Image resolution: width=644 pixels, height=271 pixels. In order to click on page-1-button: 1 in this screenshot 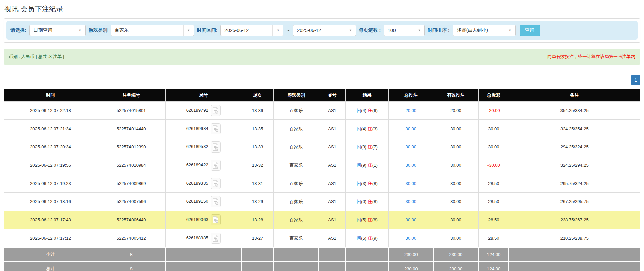, I will do `click(636, 80)`.